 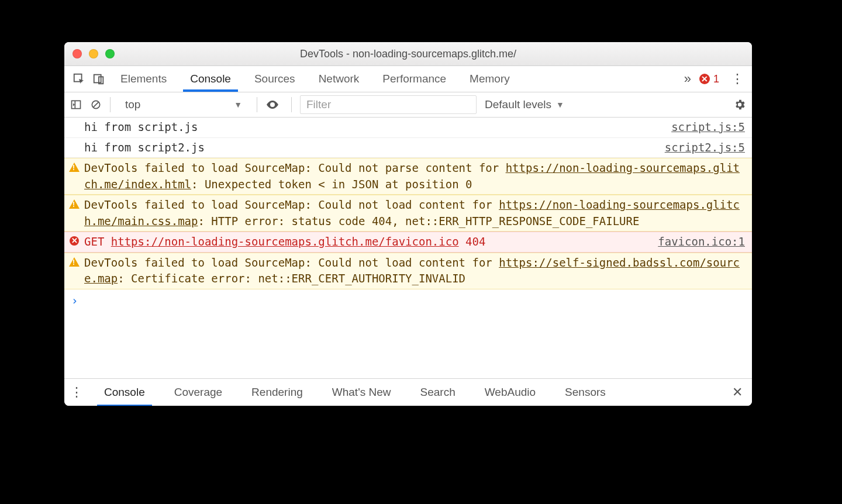 What do you see at coordinates (408, 149) in the screenshot?
I see `console-message-log: hi from script2.jsscript2.js:5` at bounding box center [408, 149].